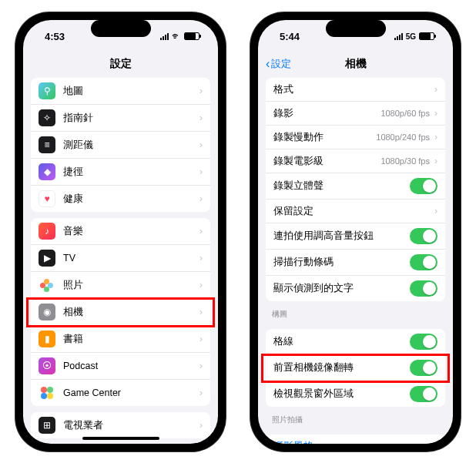 This screenshot has width=476, height=463. Describe the element at coordinates (356, 162) in the screenshot. I see `settings-row: 錄製電影級1080p/30 fps›` at that location.